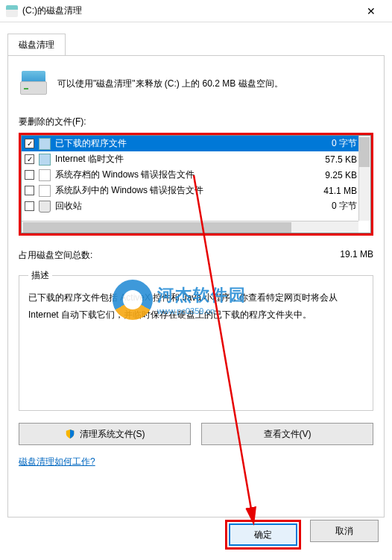  Describe the element at coordinates (196, 143) in the screenshot. I see `file-row: 已下载的程序文件0 字节` at that location.